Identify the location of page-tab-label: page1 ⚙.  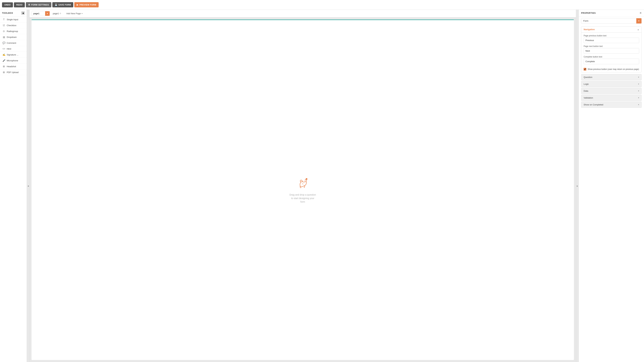
(57, 13).